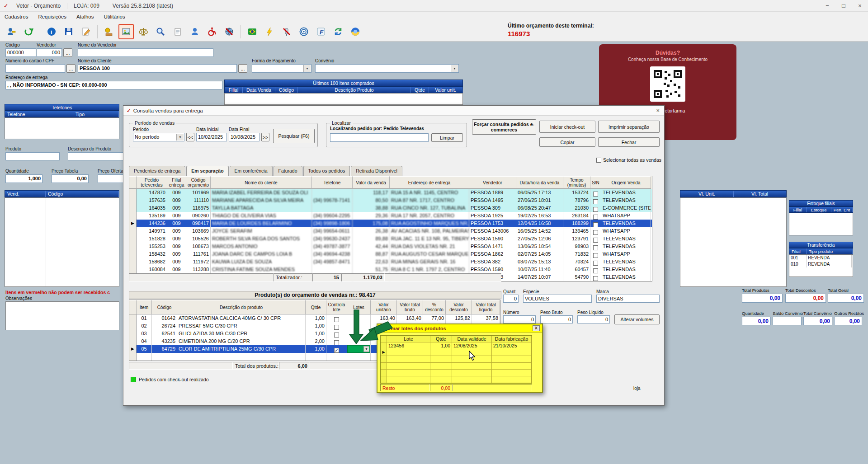 The width and height of the screenshot is (868, 464). Describe the element at coordinates (62, 128) in the screenshot. I see `telefones-grid` at that location.